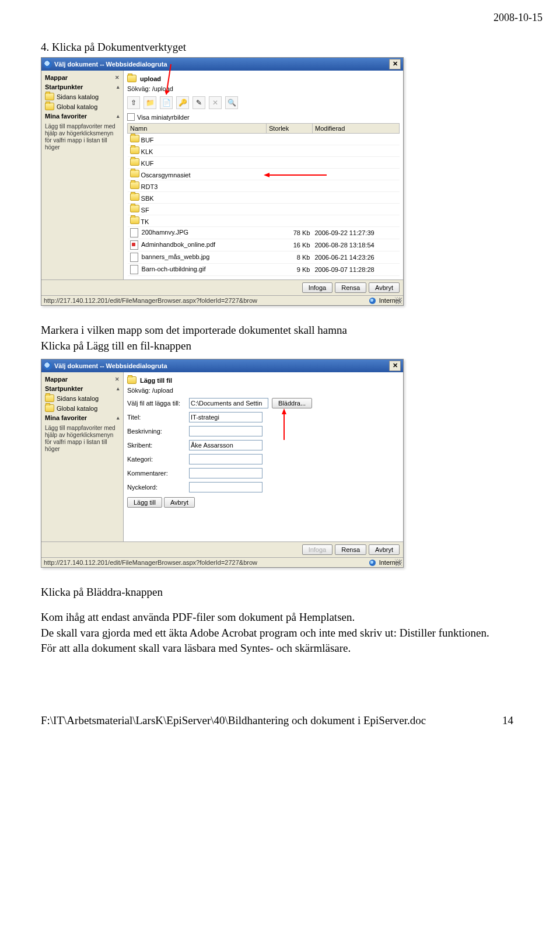 This screenshot has width=560, height=947. Describe the element at coordinates (226, 473) in the screenshot. I see `comments-input` at that location.